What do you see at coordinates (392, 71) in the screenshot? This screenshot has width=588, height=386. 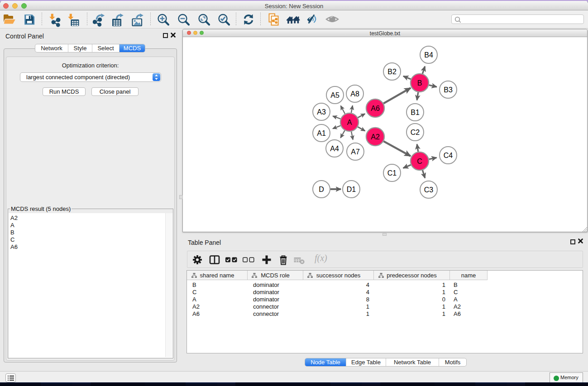 I see `svg-text: B2` at bounding box center [392, 71].